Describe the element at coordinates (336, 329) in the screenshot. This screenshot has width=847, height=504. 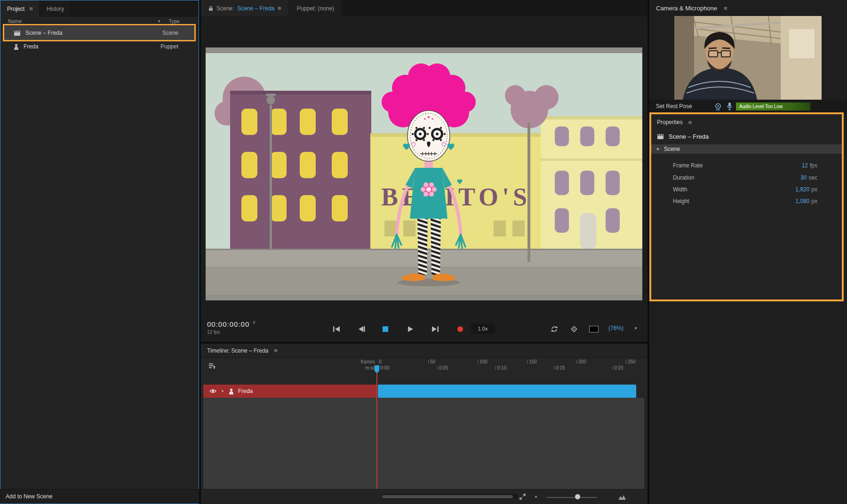
I see `go-to-start-icon` at that location.